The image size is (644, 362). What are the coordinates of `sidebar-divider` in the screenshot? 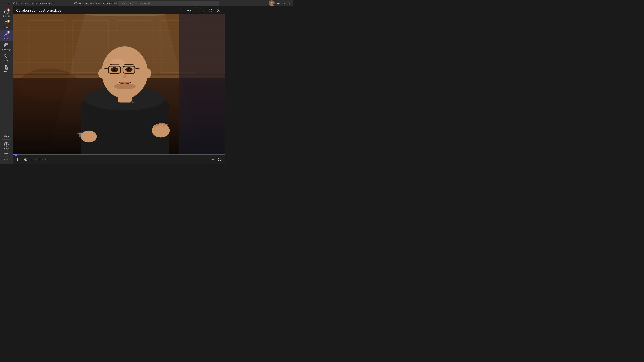 It's located at (6, 139).